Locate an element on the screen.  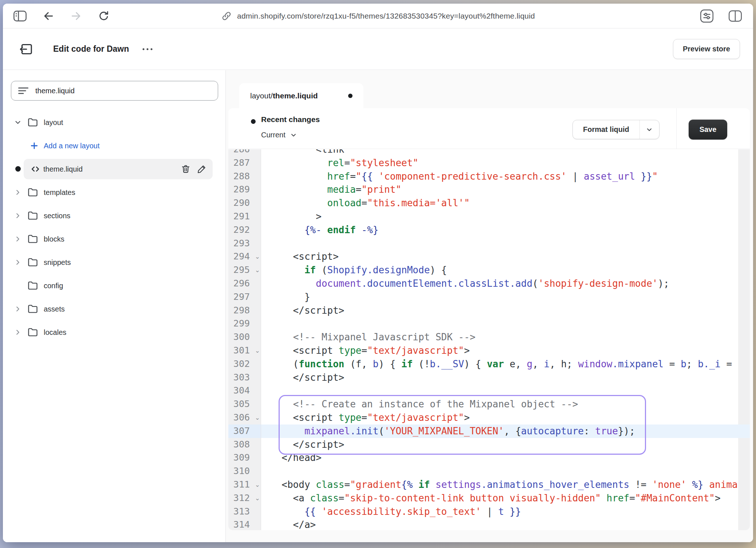
format-liquid-button: Format liquid is located at coordinates (616, 130).